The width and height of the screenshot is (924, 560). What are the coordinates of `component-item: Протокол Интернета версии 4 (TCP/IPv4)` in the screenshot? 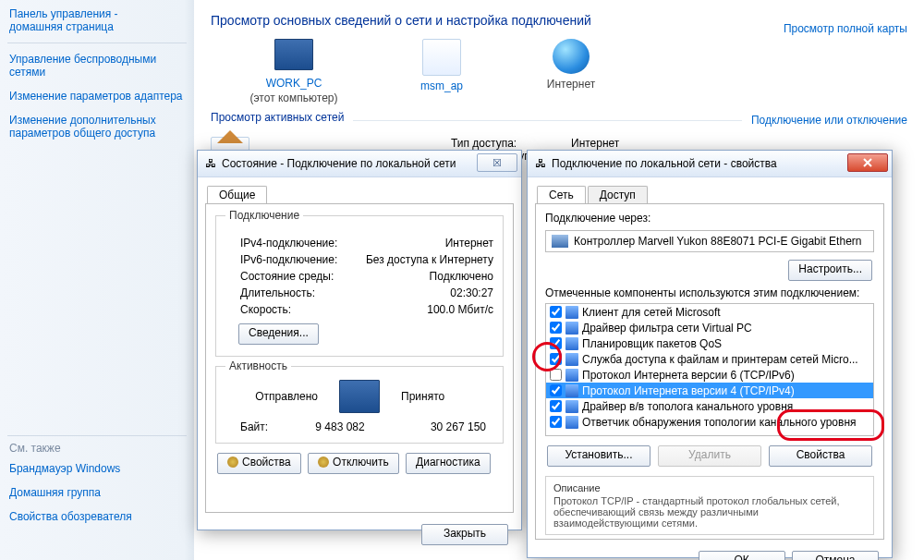 It's located at (710, 390).